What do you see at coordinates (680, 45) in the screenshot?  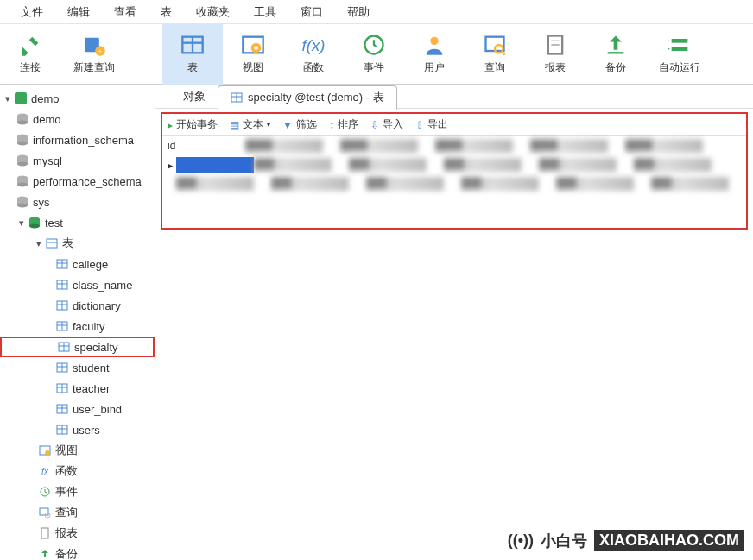 I see `autorun-icon` at bounding box center [680, 45].